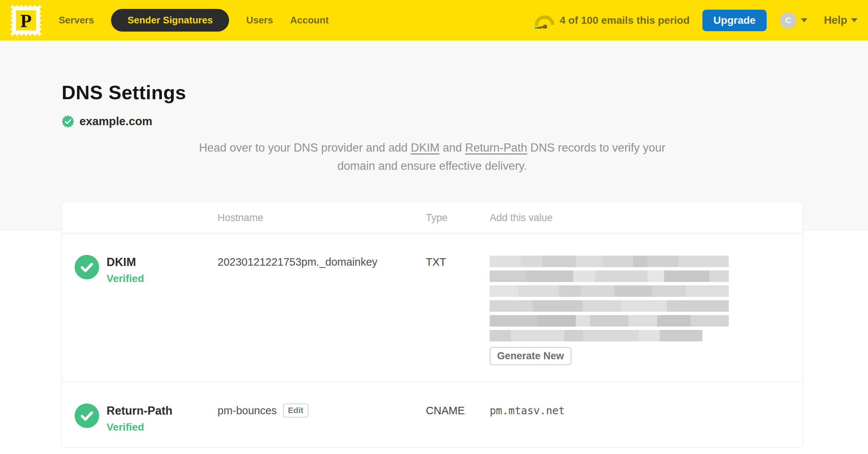  Describe the element at coordinates (140, 418) in the screenshot. I see `return-path-status-cell: Return-Path Verified` at that location.